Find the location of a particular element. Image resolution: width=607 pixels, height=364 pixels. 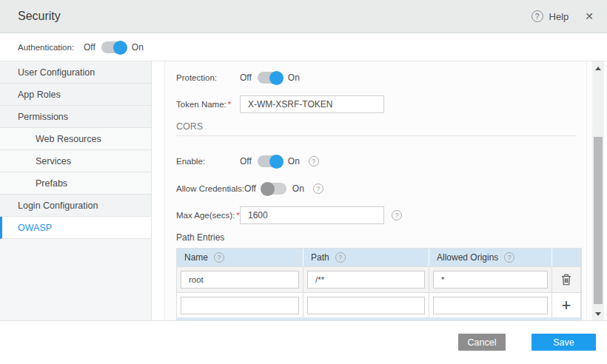

sidebar-item-user-configuration: User Configuration is located at coordinates (76, 73).